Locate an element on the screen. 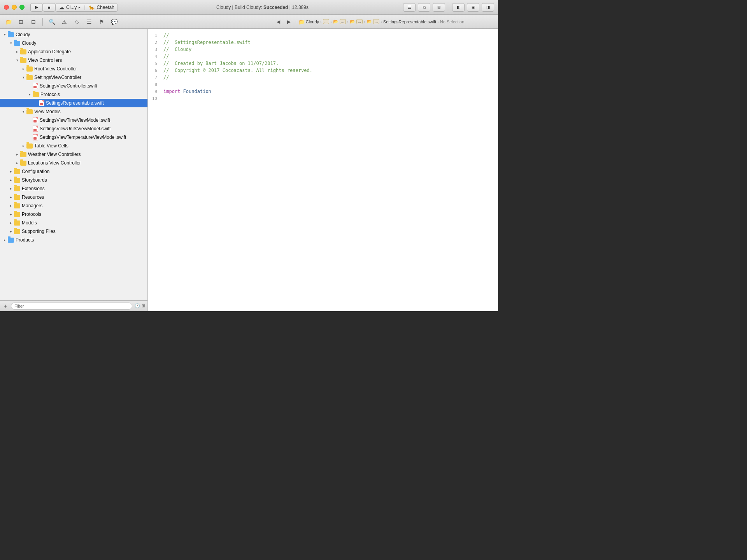 The image size is (747, 560). disclosure-storyboards is located at coordinates (11, 180).